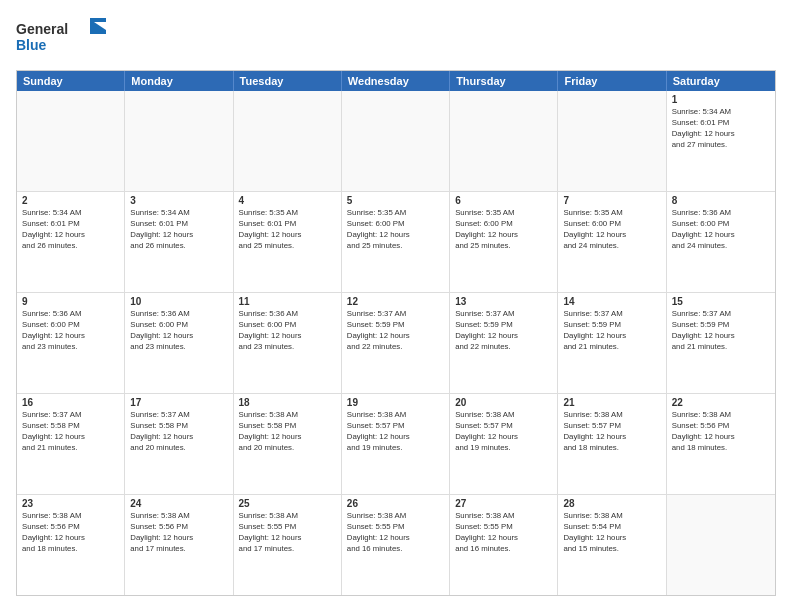 This screenshot has width=792, height=612. Describe the element at coordinates (504, 402) in the screenshot. I see `day-number: 20` at that location.